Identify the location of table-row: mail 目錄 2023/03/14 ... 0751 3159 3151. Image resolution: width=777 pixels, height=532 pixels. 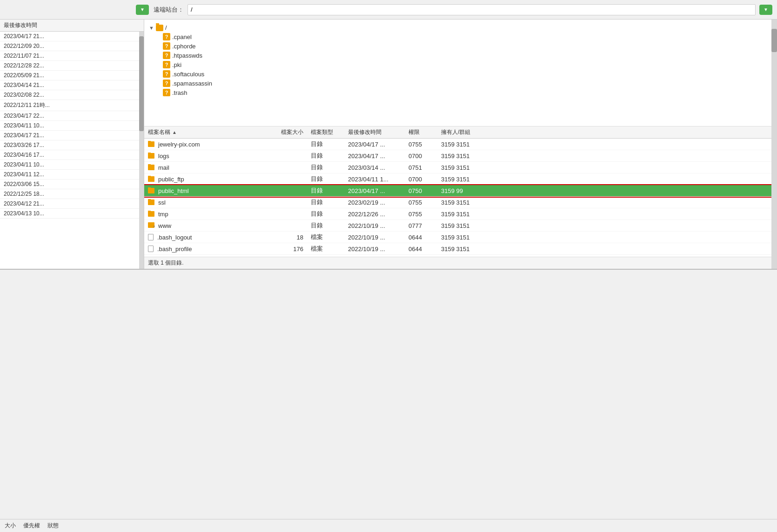
(458, 167).